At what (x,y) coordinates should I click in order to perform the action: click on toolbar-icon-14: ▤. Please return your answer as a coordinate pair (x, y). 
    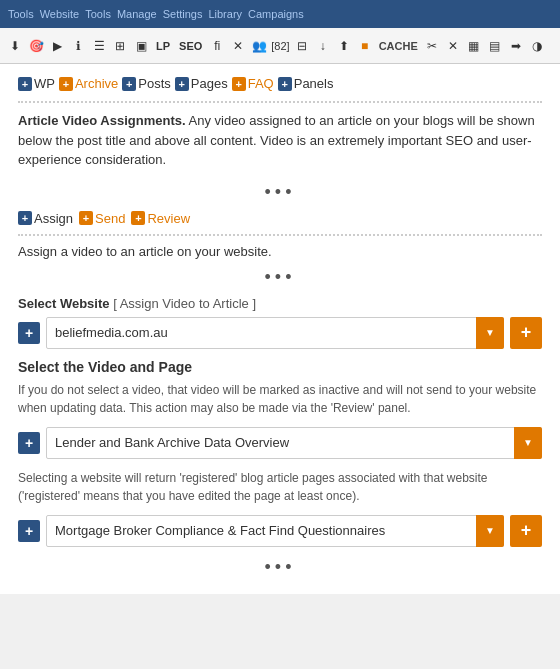
    Looking at the image, I should click on (495, 46).